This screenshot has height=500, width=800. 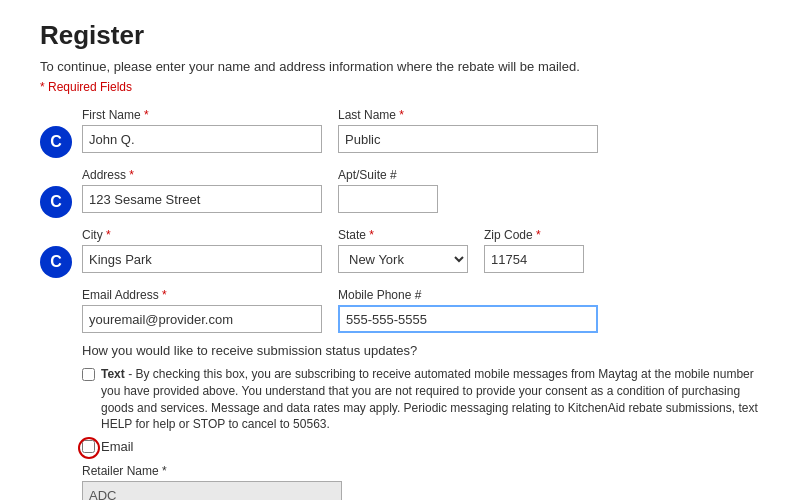 What do you see at coordinates (202, 115) in the screenshot?
I see `first-name-label: First Name *` at bounding box center [202, 115].